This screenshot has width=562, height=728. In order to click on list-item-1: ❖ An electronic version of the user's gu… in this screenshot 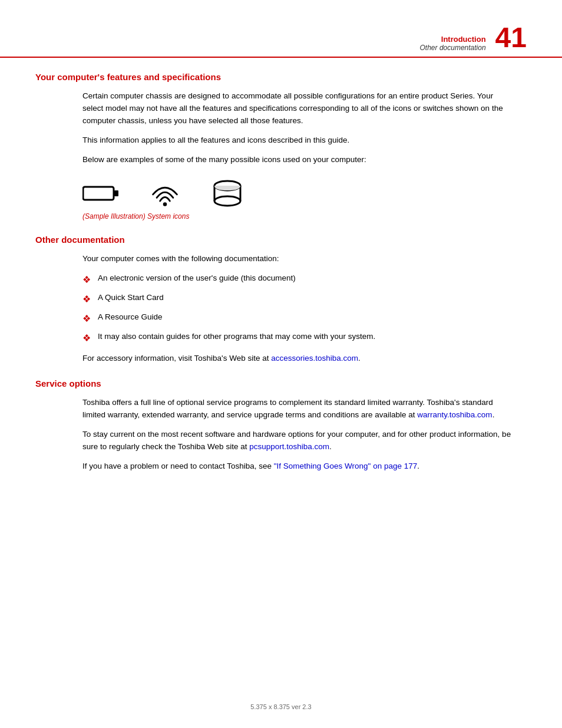, I will do `click(299, 279)`.